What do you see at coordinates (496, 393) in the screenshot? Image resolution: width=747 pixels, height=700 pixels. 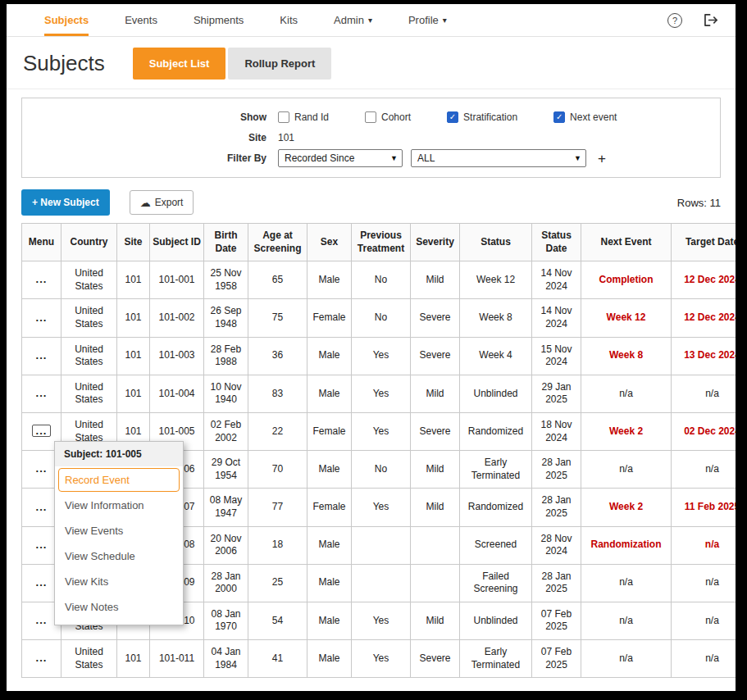 I see `cell-status: Unblinded` at bounding box center [496, 393].